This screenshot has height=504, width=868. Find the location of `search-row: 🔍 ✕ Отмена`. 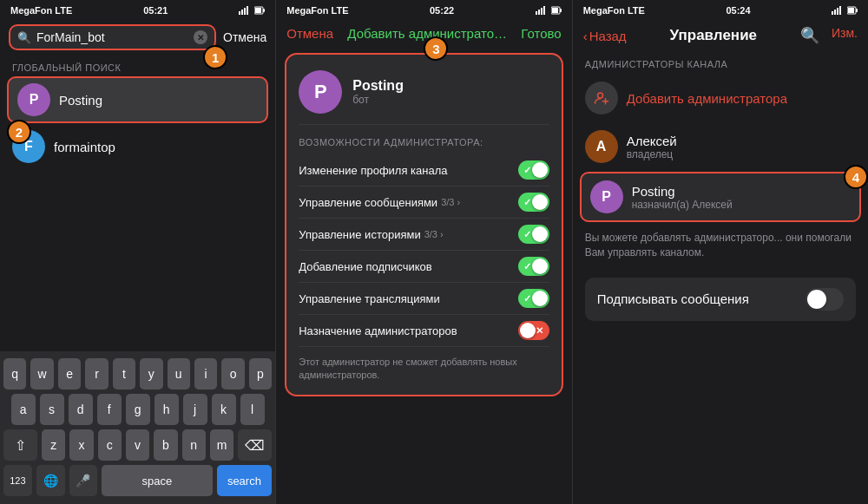

search-row: 🔍 ✕ Отмена is located at coordinates (137, 37).